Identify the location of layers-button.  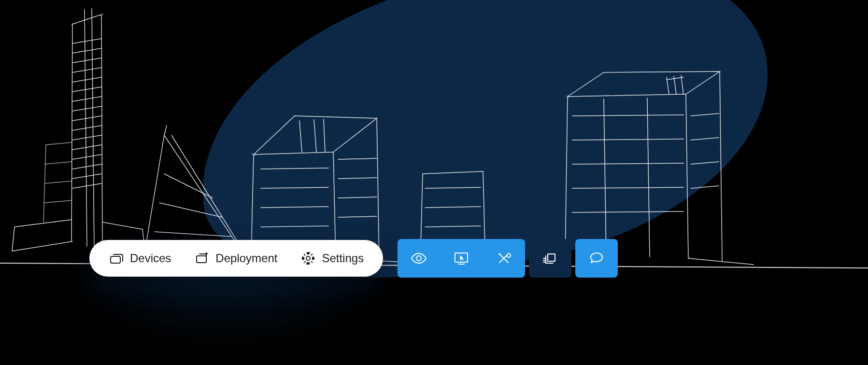
(550, 258).